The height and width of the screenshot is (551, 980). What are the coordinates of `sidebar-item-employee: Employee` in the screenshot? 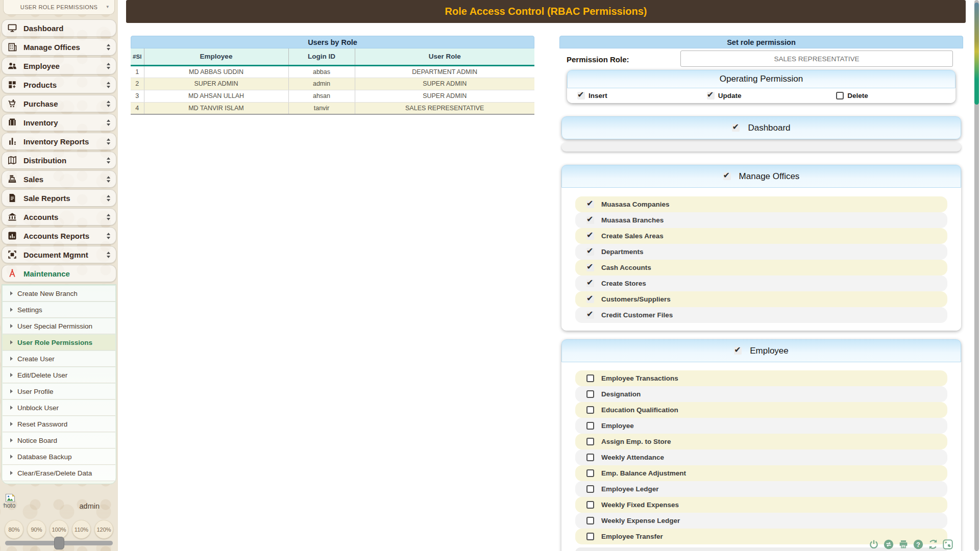 It's located at (59, 66).